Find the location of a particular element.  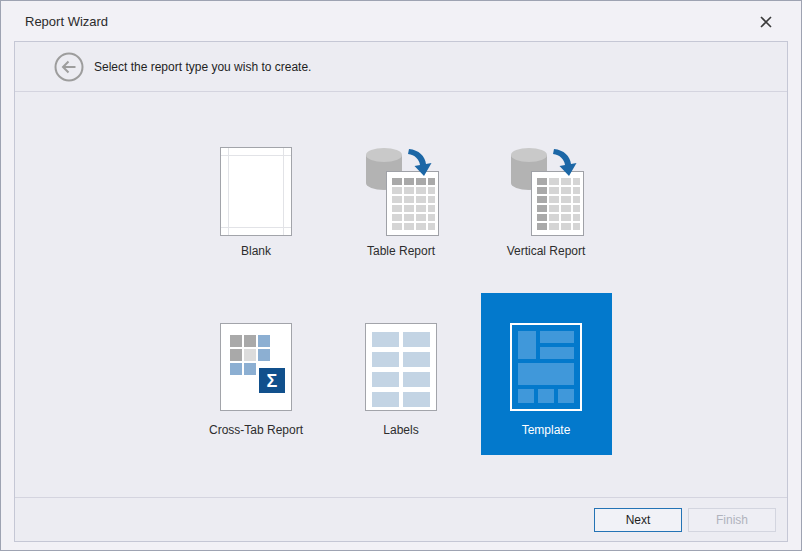

table-report-icon is located at coordinates (401, 191).